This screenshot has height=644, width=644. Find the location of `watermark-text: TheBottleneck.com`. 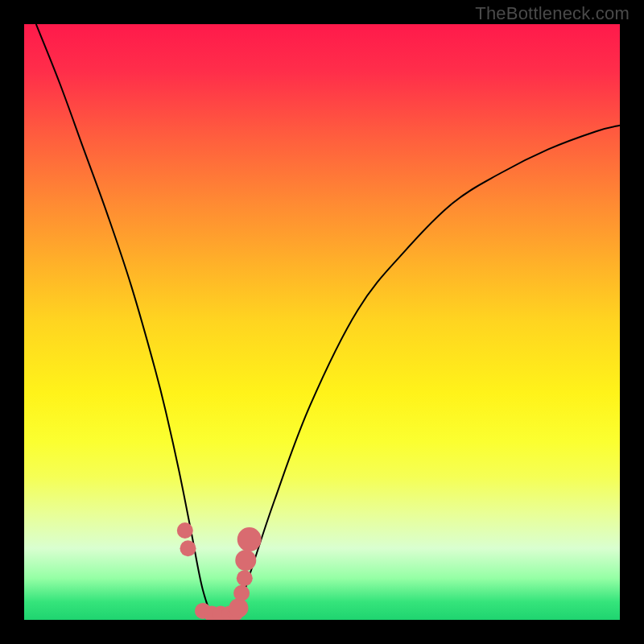

watermark-text: TheBottleneck.com is located at coordinates (552, 14).